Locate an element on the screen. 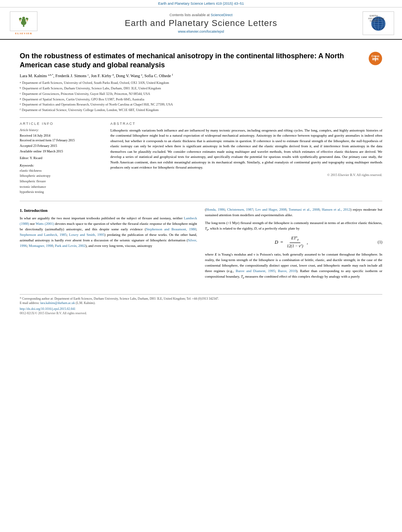 This screenshot has height=532, width=402. svg-text: EARTH is located at coordinates (374, 16).